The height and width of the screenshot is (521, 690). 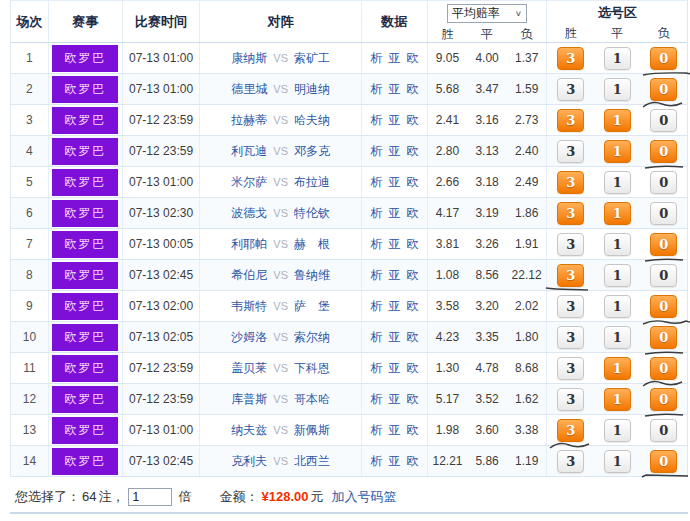 What do you see at coordinates (239, 338) in the screenshot?
I see `home-team-link: 沙姆洛` at bounding box center [239, 338].